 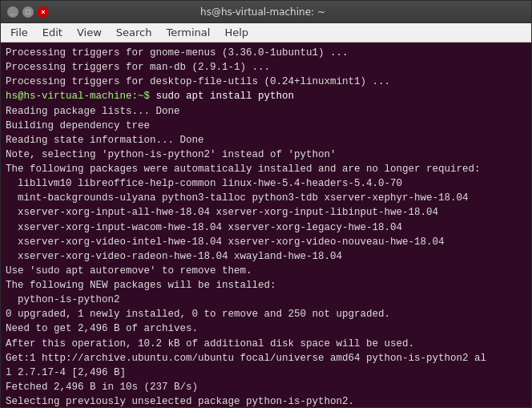 I want to click on terminal-line: Reading state information... Done, so click(x=266, y=140).